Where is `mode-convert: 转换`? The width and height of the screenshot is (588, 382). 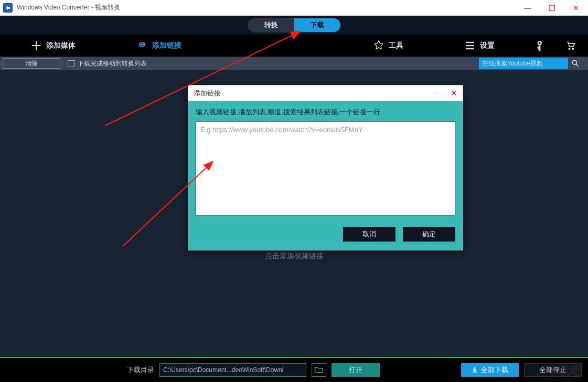
mode-convert: 转换 is located at coordinates (271, 25).